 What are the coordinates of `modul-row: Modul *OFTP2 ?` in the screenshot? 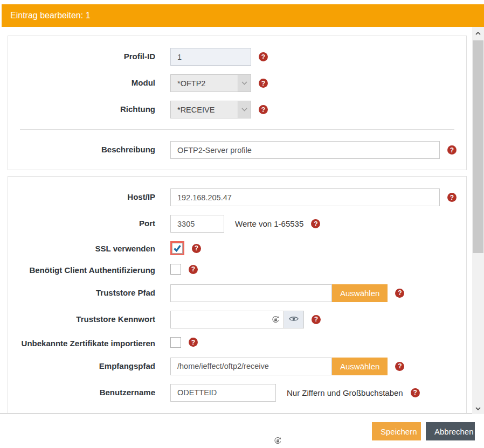 It's located at (237, 83).